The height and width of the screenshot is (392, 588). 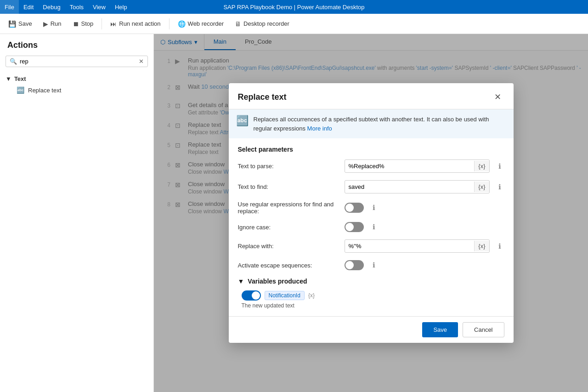 What do you see at coordinates (251, 295) in the screenshot?
I see `variable-toggle` at bounding box center [251, 295].